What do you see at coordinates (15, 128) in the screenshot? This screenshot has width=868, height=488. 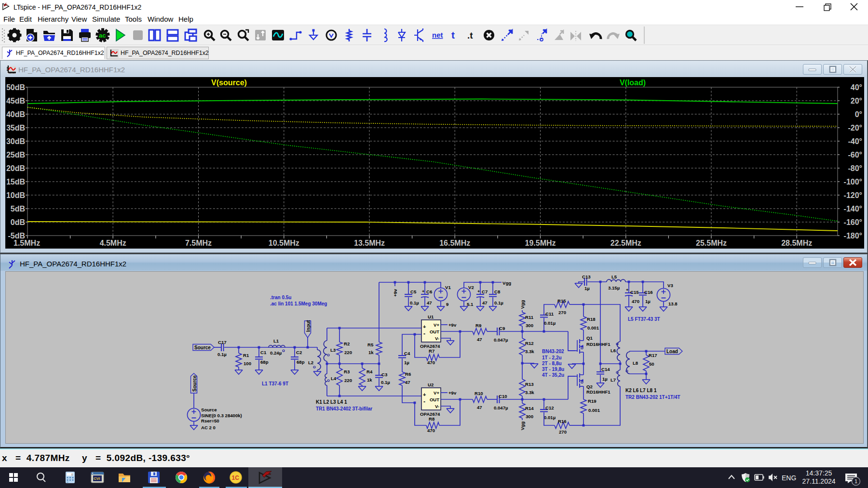 I see `svg-text: 35dB` at bounding box center [15, 128].